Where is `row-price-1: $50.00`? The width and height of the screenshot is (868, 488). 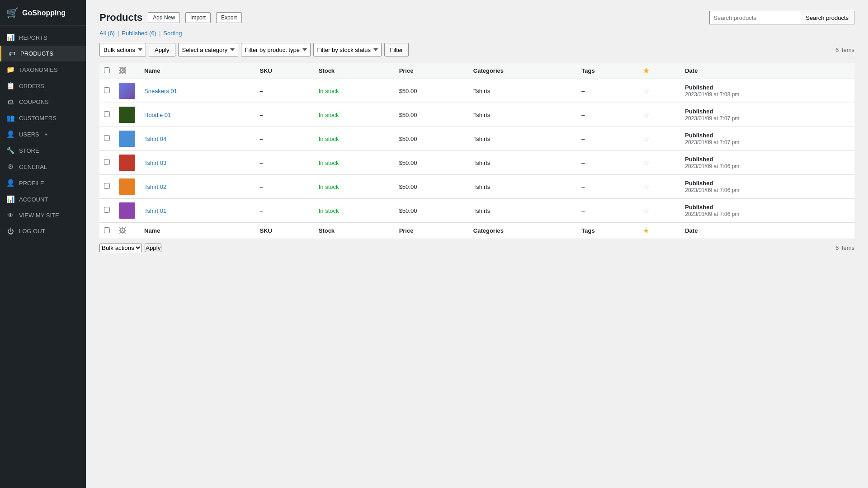
row-price-1: $50.00 is located at coordinates (432, 115).